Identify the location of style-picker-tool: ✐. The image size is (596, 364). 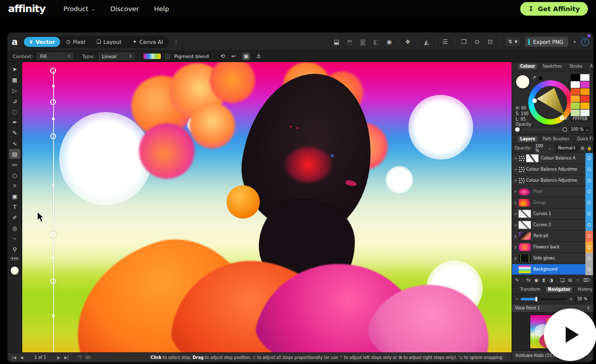
(15, 218).